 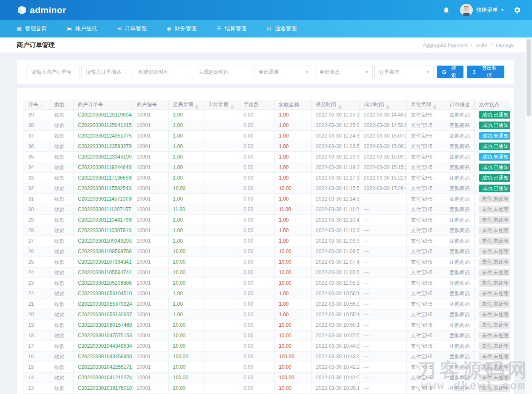 What do you see at coordinates (103, 304) in the screenshot?
I see `cell-order_no: C20220330105537932437` at bounding box center [103, 304].